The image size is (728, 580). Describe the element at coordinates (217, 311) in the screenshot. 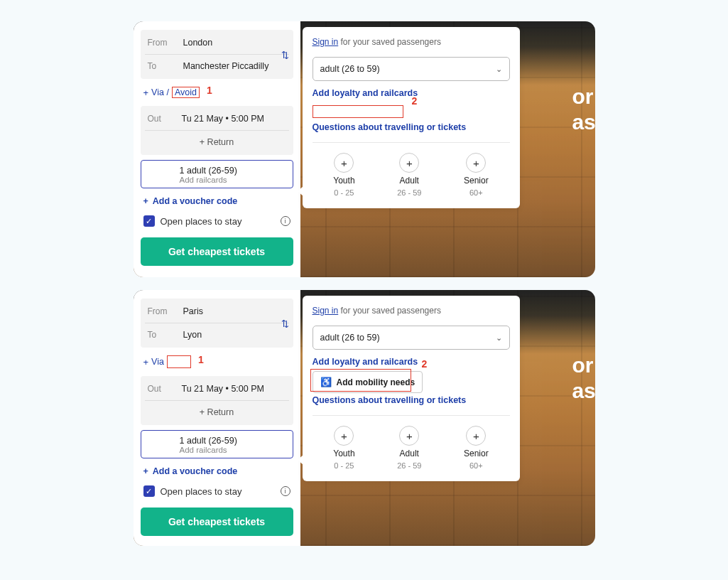

I see `from-row: FromParis` at that location.